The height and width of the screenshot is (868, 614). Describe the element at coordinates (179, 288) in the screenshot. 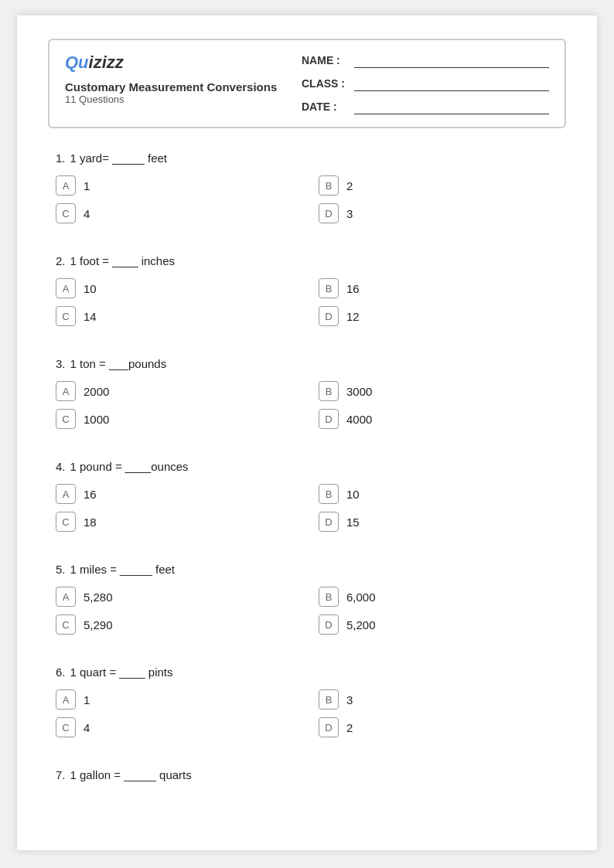

I see `option-A: A10` at that location.